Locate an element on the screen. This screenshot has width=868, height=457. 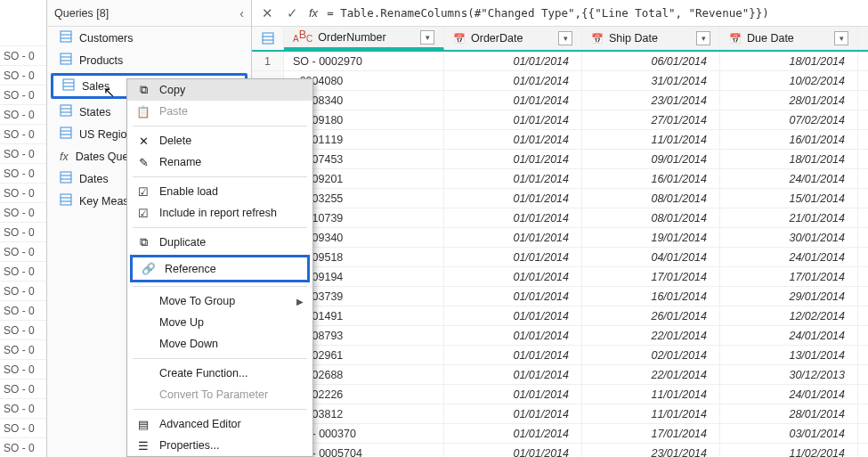
ctx-reference: 🔗Reference is located at coordinates (220, 269).